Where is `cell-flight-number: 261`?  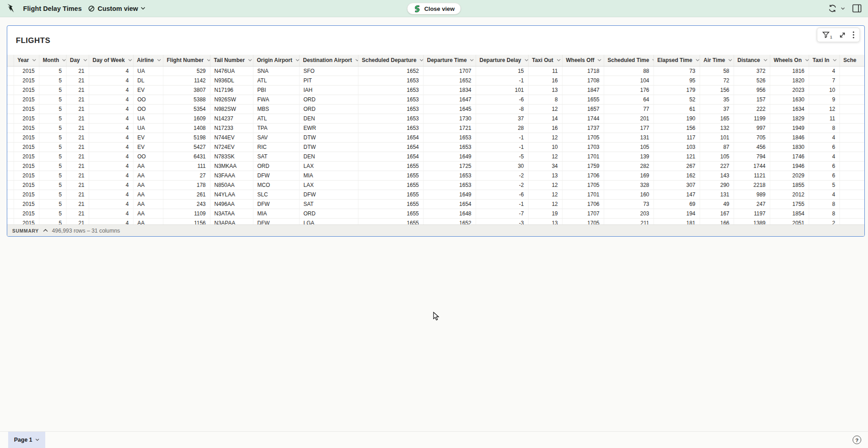
cell-flight-number: 261 is located at coordinates (186, 195).